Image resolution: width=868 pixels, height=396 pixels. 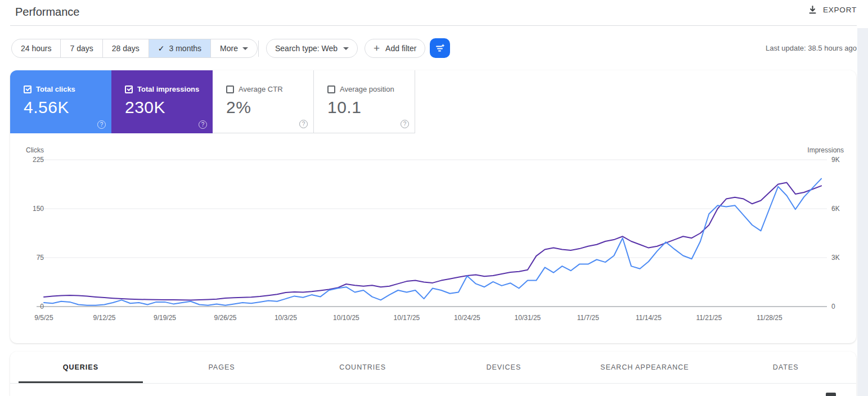 What do you see at coordinates (831, 394) in the screenshot?
I see `table-filter-icon` at bounding box center [831, 394].